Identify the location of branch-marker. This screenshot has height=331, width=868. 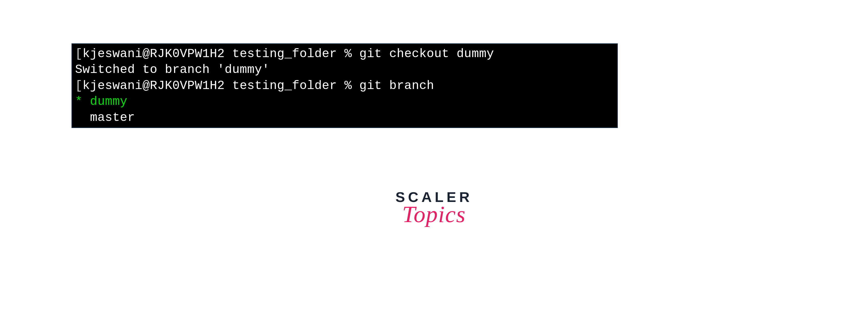
(83, 118).